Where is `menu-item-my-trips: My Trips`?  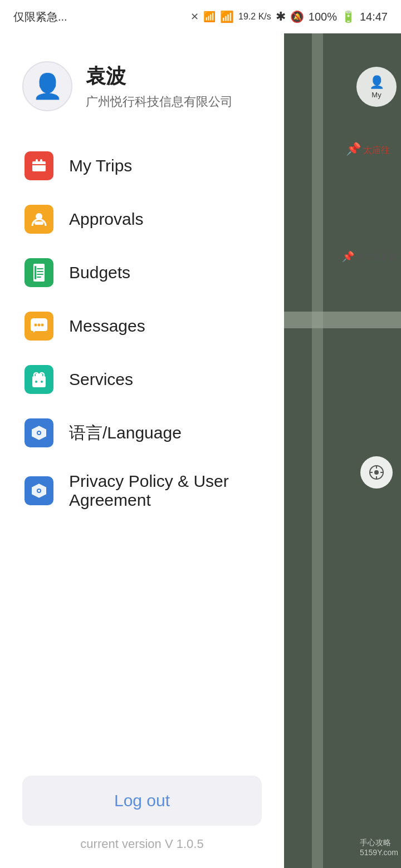 menu-item-my-trips: My Trips is located at coordinates (142, 166).